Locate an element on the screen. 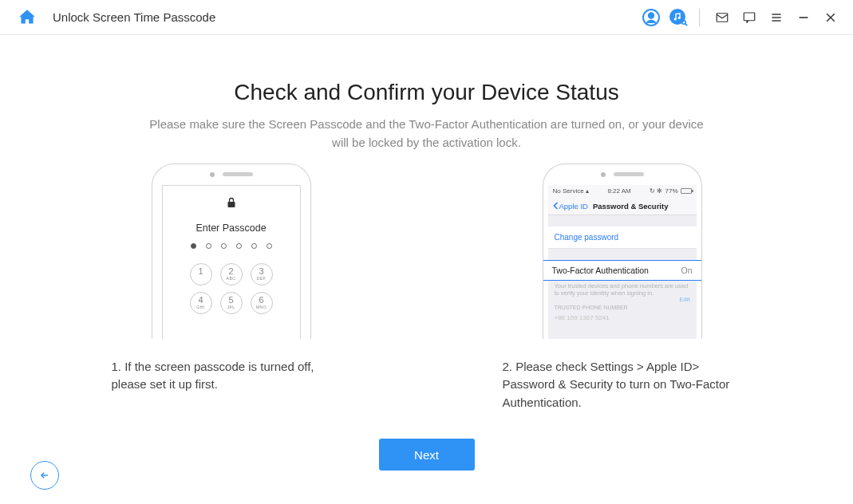  passcode-dots is located at coordinates (231, 246).